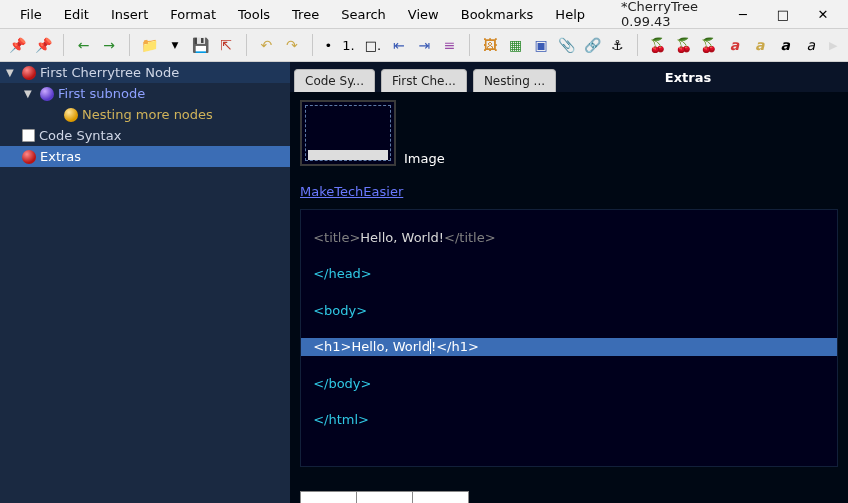 The image size is (848, 503). Describe the element at coordinates (373, 46) in the screenshot. I see `list-square-icon: □.` at that location.